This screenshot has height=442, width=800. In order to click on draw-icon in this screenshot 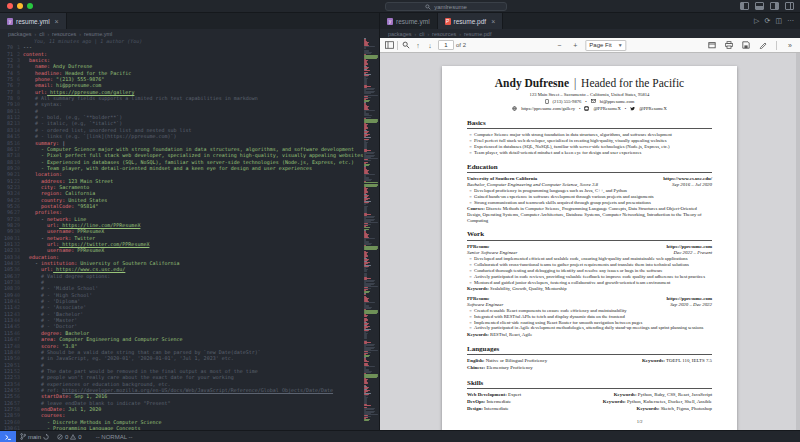, I will do `click(763, 45)`.